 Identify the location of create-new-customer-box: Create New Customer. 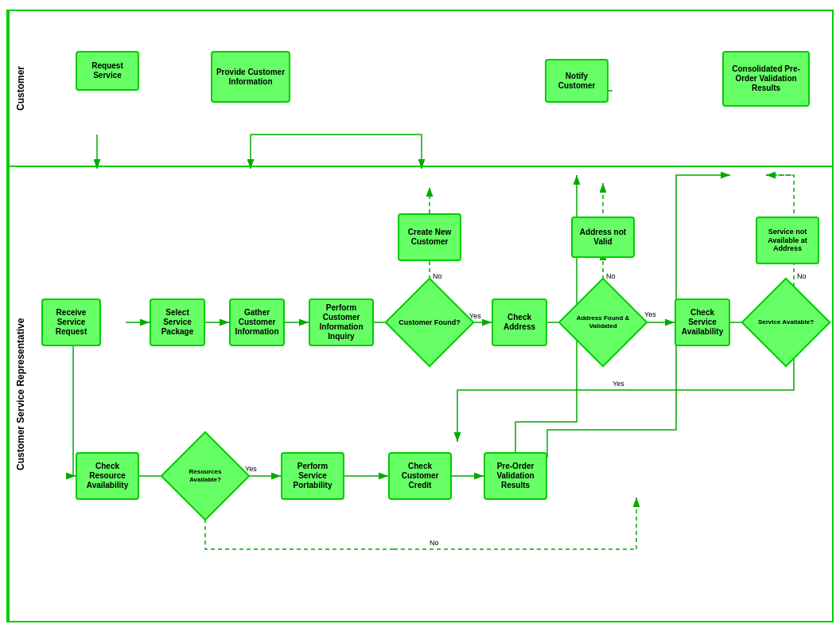
(430, 237).